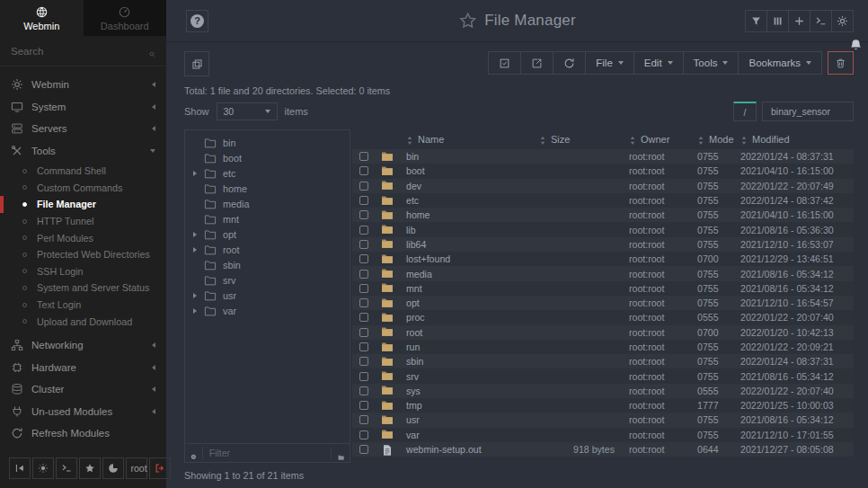 This screenshot has width=868, height=488. I want to click on sidebar-subitem: Upload and Download, so click(83, 322).